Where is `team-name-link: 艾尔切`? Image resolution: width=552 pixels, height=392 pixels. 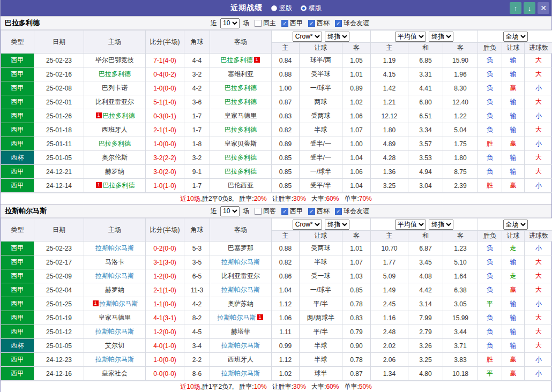
team-name-link: 艾尔切 is located at coordinates (115, 345).